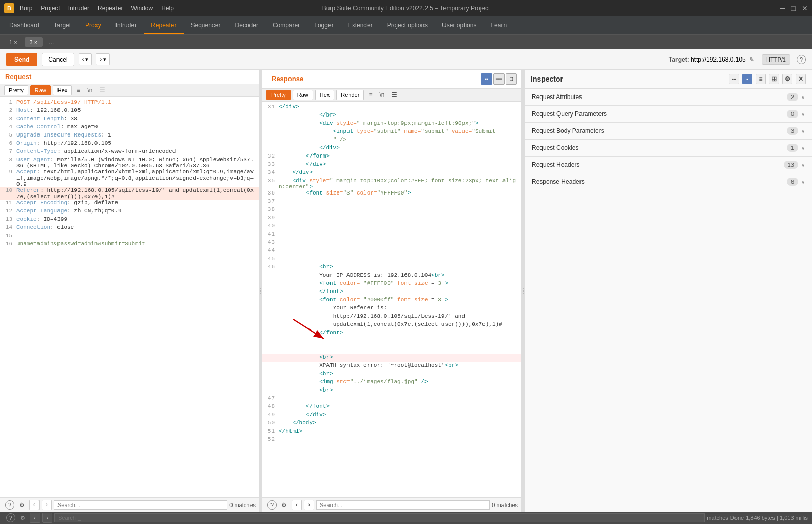 The height and width of the screenshot is (524, 812). What do you see at coordinates (284, 505) in the screenshot?
I see `response-search-settings-icon: ⚙` at bounding box center [284, 505].